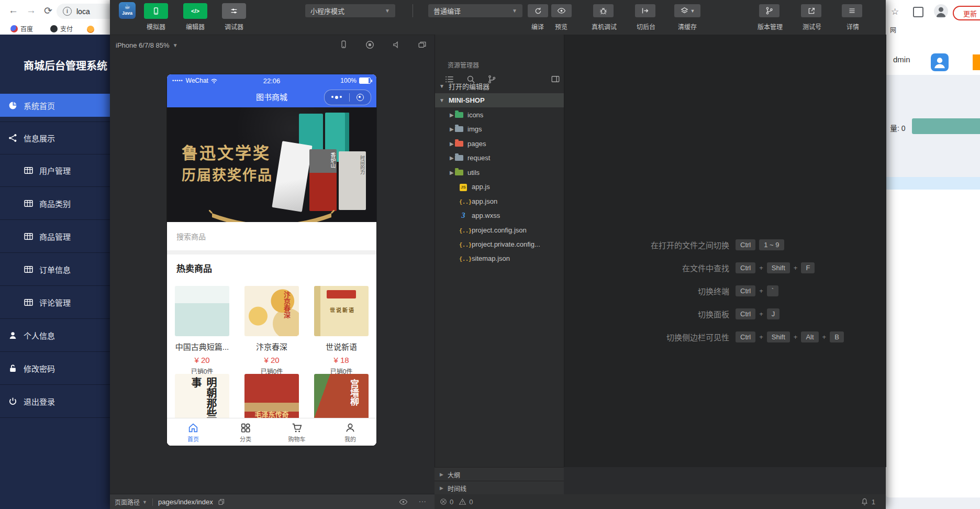  What do you see at coordinates (185, 502) in the screenshot?
I see `current-page-path: pages/index/index` at bounding box center [185, 502].